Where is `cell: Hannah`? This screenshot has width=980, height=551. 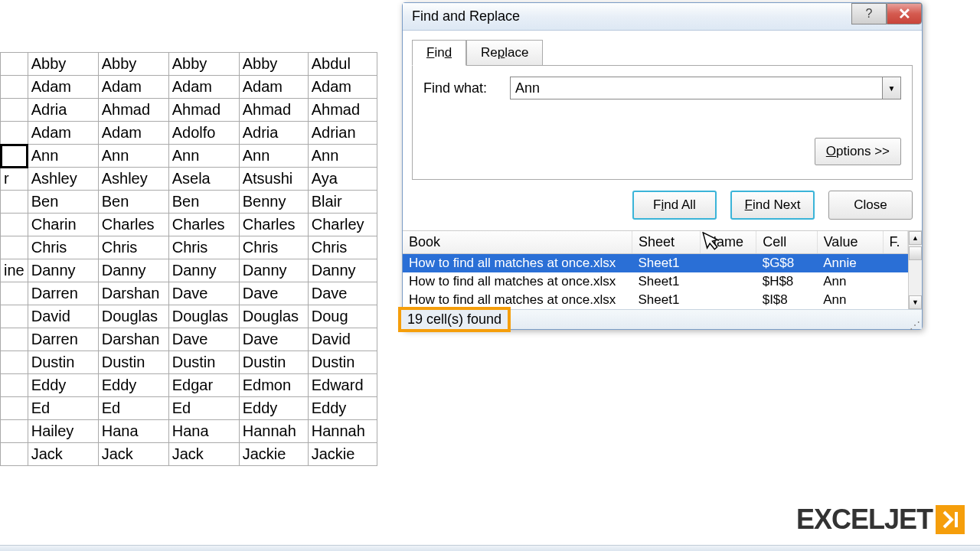 cell: Hannah is located at coordinates (342, 432).